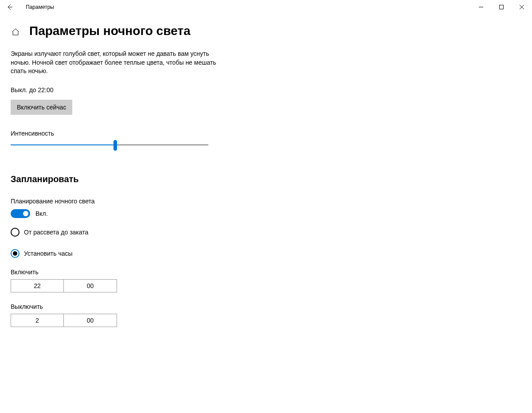  I want to click on home-button, so click(16, 32).